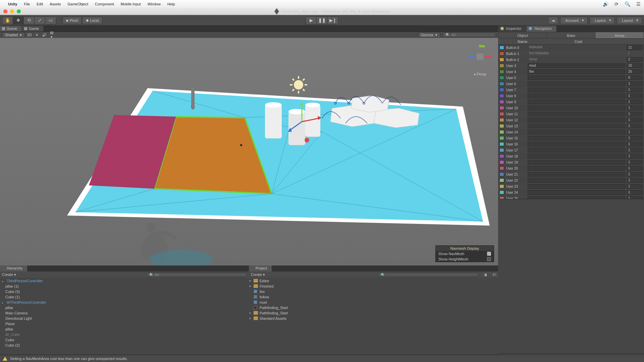  What do you see at coordinates (541, 29) in the screenshot?
I see `tab-navigation: Navigation` at bounding box center [541, 29].